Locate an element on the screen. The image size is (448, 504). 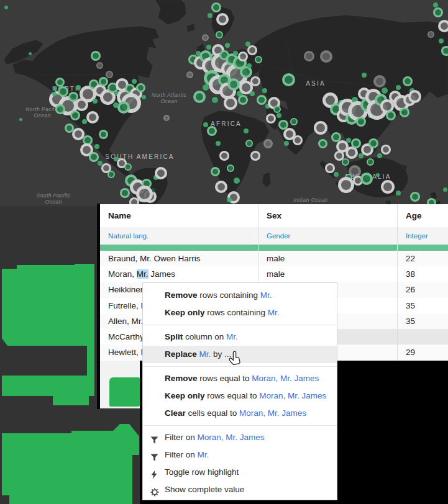
table-row-selected: Moran, Mr. James male 38 is located at coordinates (274, 274).